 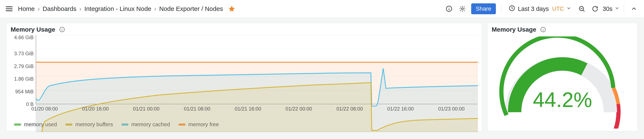 I want to click on y-tick: 1.86 GiB, so click(x=23, y=79).